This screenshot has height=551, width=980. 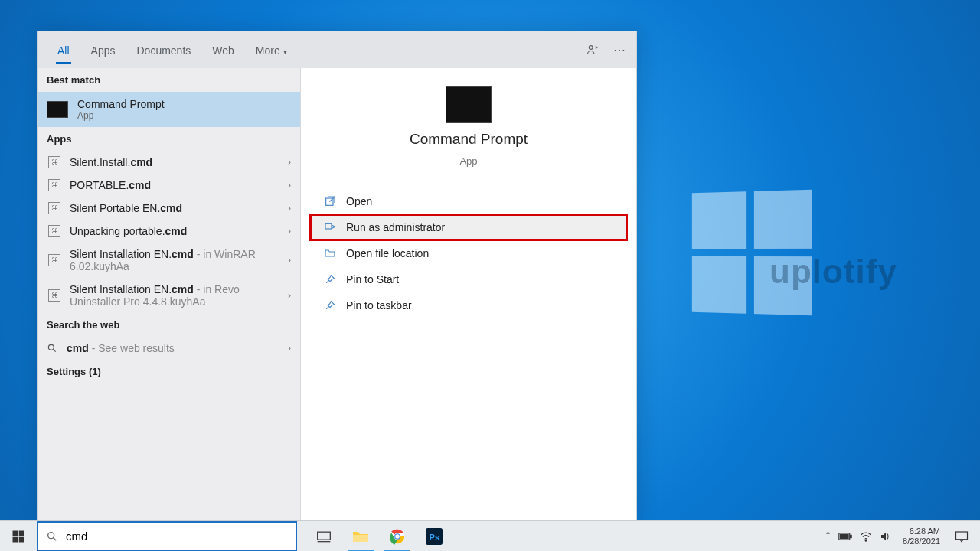 What do you see at coordinates (833, 272) in the screenshot?
I see `watermark-text: uplotify` at bounding box center [833, 272].